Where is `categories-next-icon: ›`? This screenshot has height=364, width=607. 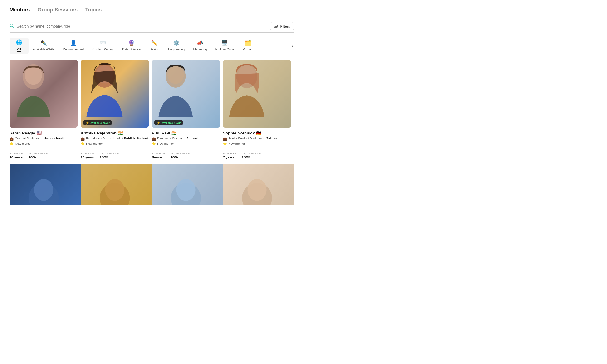 categories-next-icon: › is located at coordinates (292, 46).